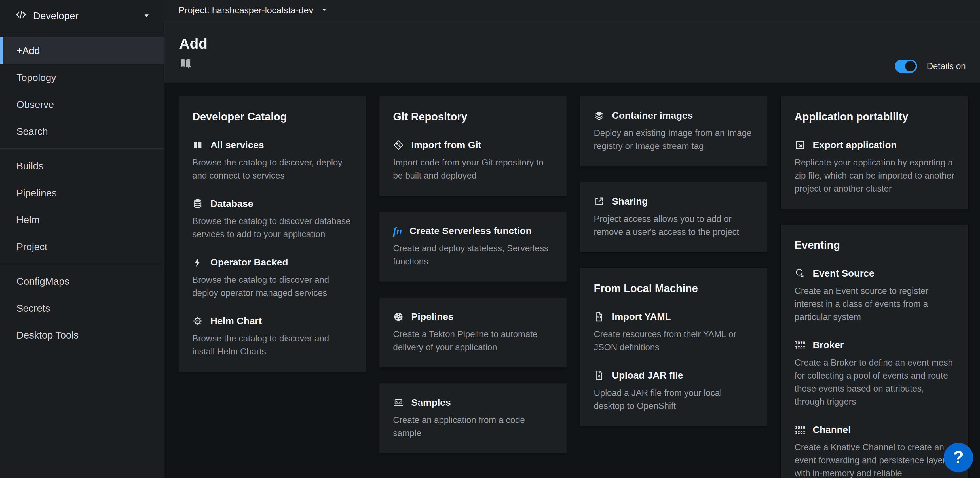 The width and height of the screenshot is (980, 478). What do you see at coordinates (910, 66) in the screenshot?
I see `switch-knob` at bounding box center [910, 66].